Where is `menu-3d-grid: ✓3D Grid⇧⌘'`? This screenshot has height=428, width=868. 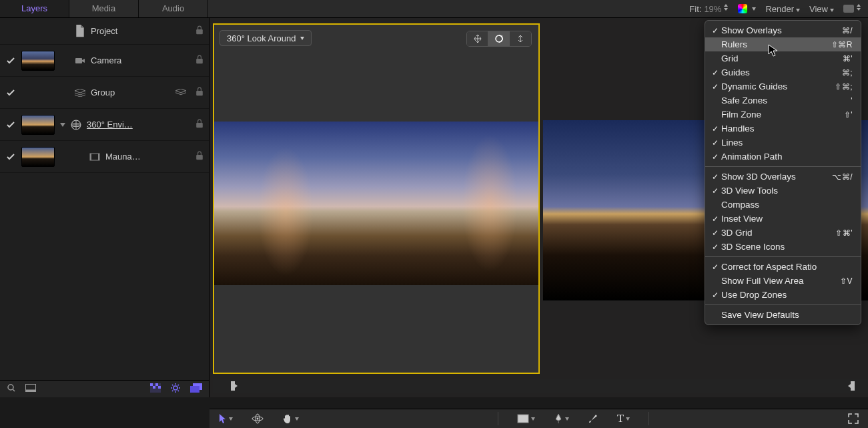 menu-3d-grid: ✓3D Grid⇧⌘' is located at coordinates (783, 232).